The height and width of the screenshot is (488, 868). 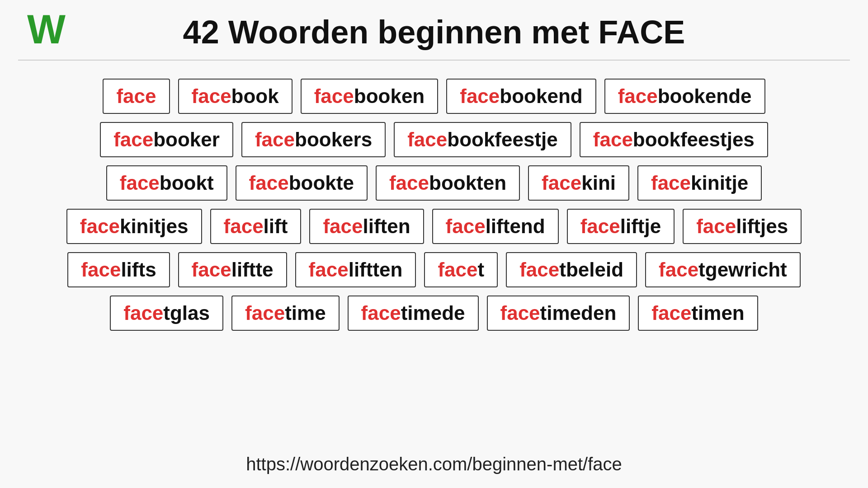 I want to click on word-suffix: timede, so click(x=433, y=313).